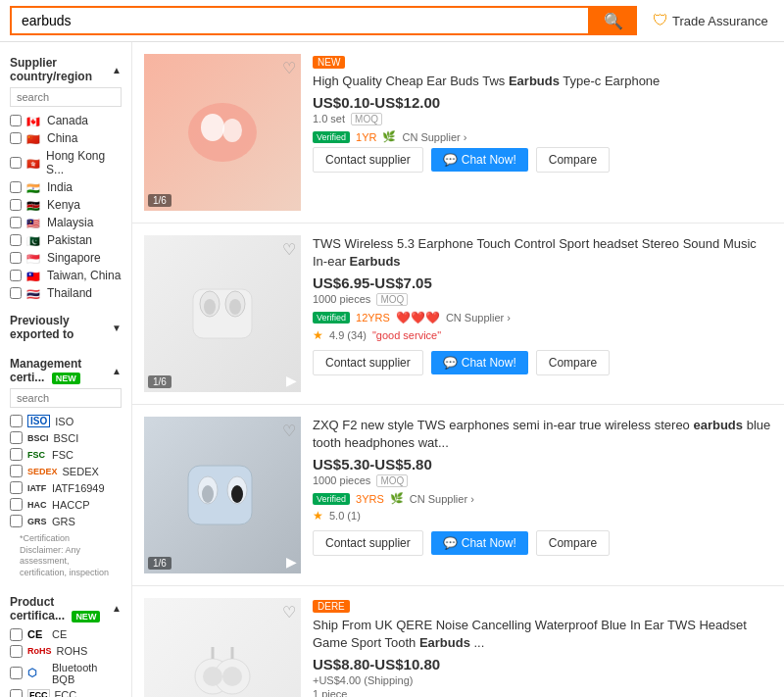 This screenshot has height=697, width=784. Describe the element at coordinates (66, 205) in the screenshot. I see `sidebar-item-kenya: 🇰🇪 Kenya` at that location.